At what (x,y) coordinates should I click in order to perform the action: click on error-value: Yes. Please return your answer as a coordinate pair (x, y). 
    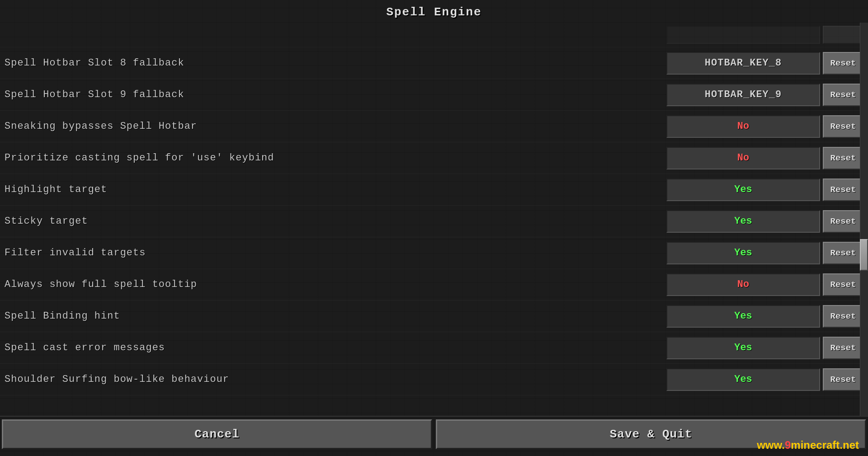
    Looking at the image, I should click on (743, 348).